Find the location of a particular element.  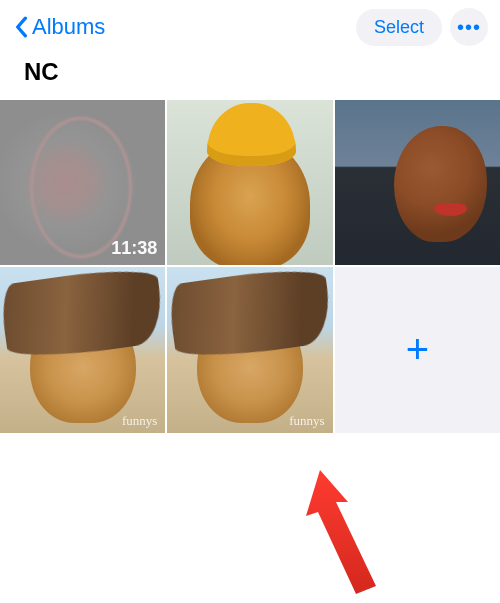

grid-item-video: 11:38 is located at coordinates (82, 182).